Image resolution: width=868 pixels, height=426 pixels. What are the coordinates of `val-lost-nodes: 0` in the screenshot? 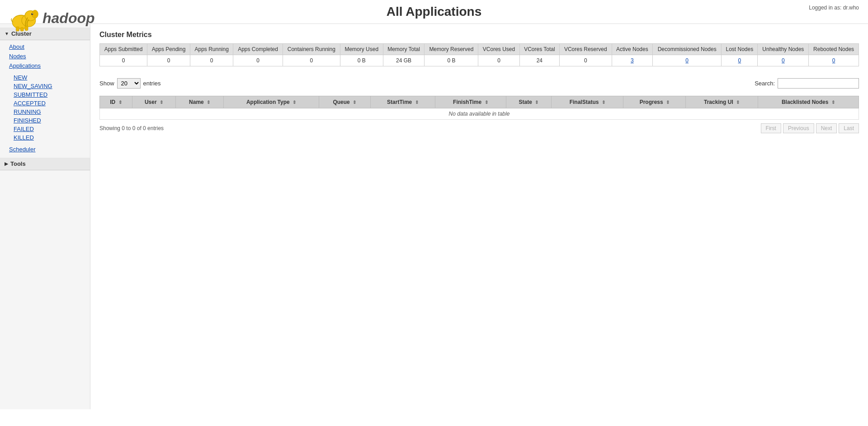 It's located at (740, 61).